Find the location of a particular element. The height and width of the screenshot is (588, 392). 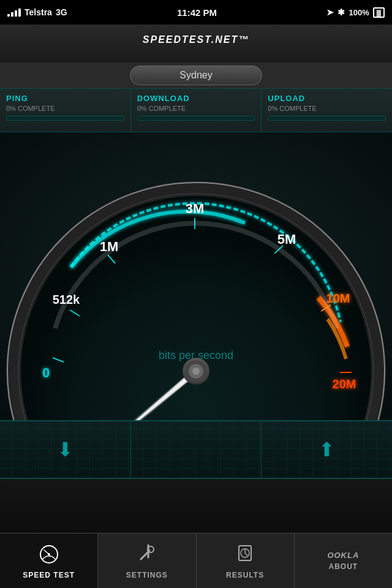

server-location: Sydney is located at coordinates (196, 75).